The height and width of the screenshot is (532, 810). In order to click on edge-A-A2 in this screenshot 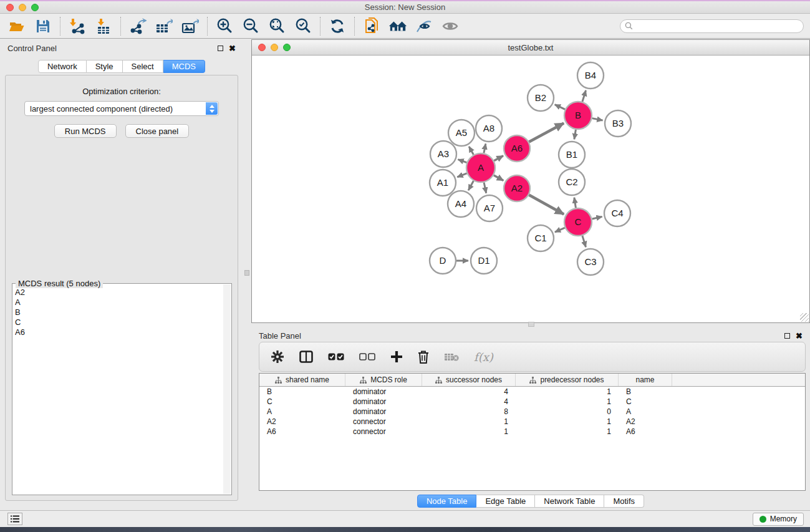, I will do `click(499, 178)`.